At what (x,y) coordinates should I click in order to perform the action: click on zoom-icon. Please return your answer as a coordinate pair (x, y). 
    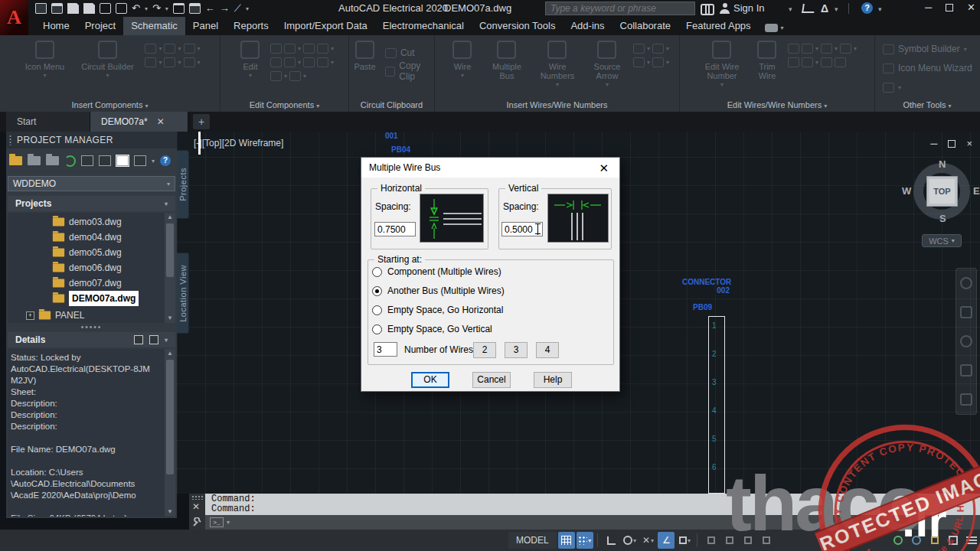
    Looking at the image, I should click on (966, 341).